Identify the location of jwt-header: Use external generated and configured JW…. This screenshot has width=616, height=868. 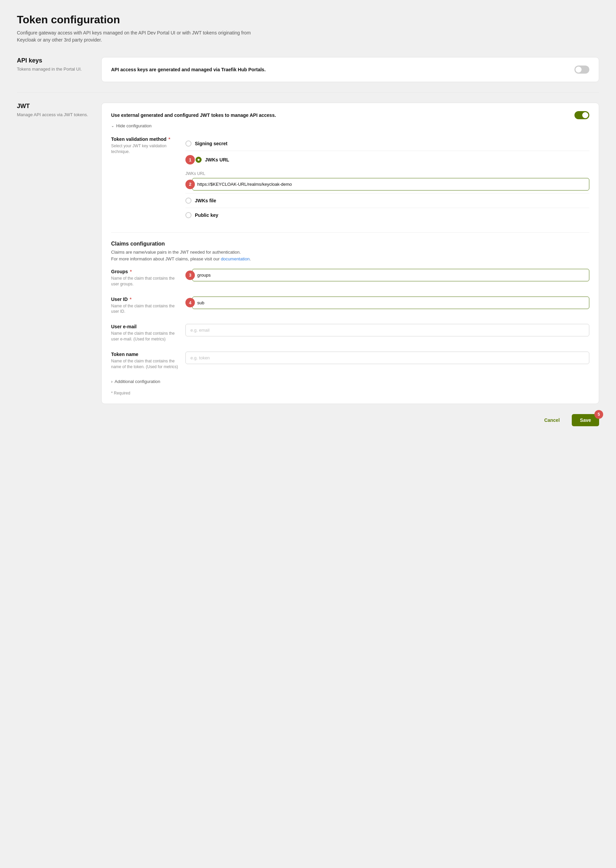
(350, 115).